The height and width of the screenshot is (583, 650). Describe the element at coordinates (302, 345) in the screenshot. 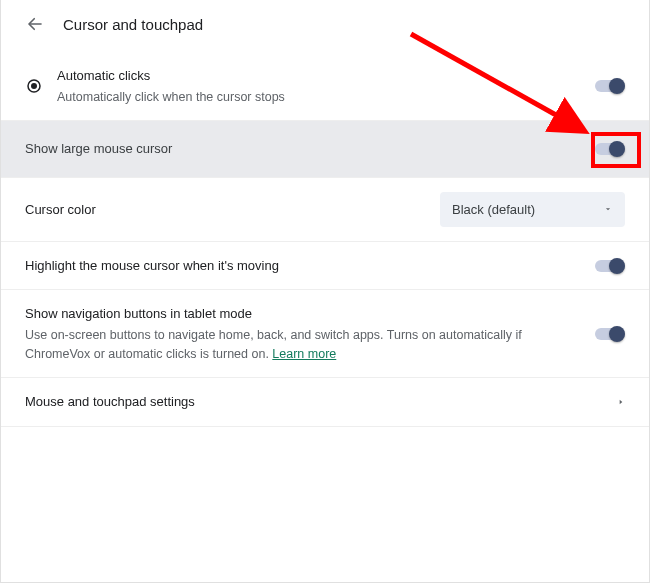

I see `row-subtitle: Use on-screen buttons to navigate home, …` at that location.